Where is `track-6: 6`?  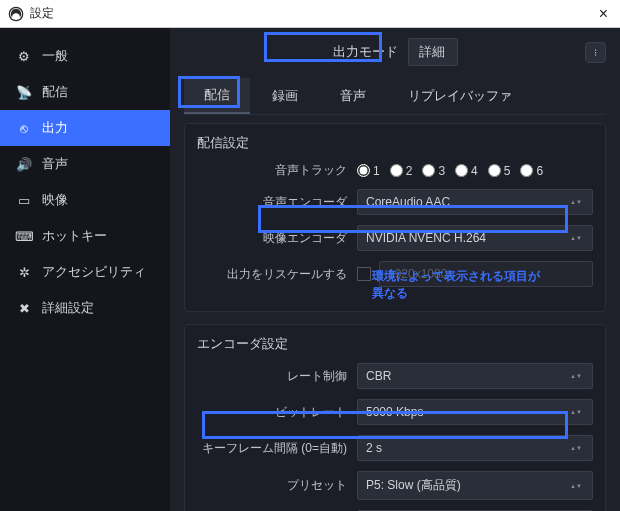 track-6: 6 is located at coordinates (532, 171).